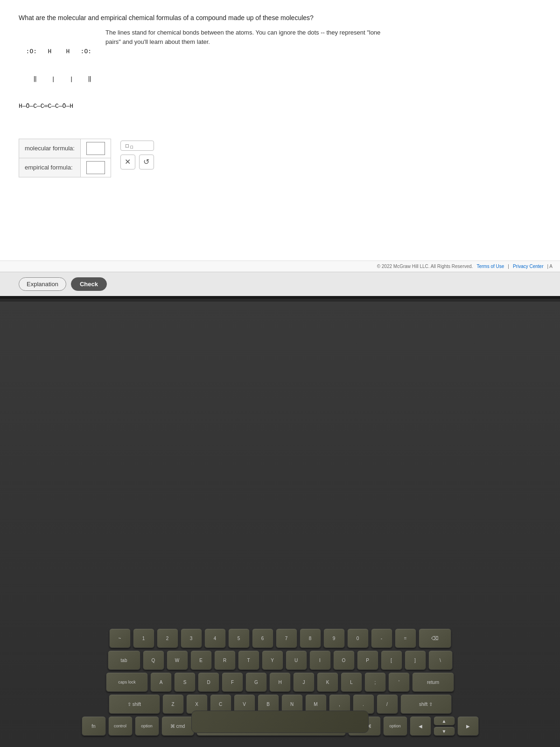 This screenshot has width=560, height=747. What do you see at coordinates (528, 266) in the screenshot?
I see `privacy-link: Privacy Center` at bounding box center [528, 266].